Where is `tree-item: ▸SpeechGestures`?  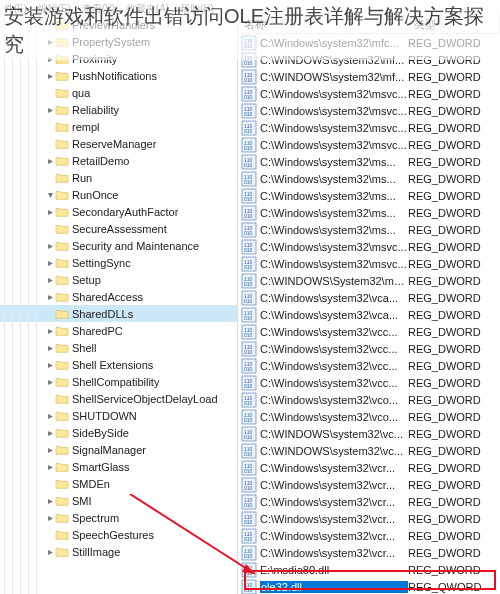
tree-item: ▸SpeechGestures is located at coordinates (118, 534).